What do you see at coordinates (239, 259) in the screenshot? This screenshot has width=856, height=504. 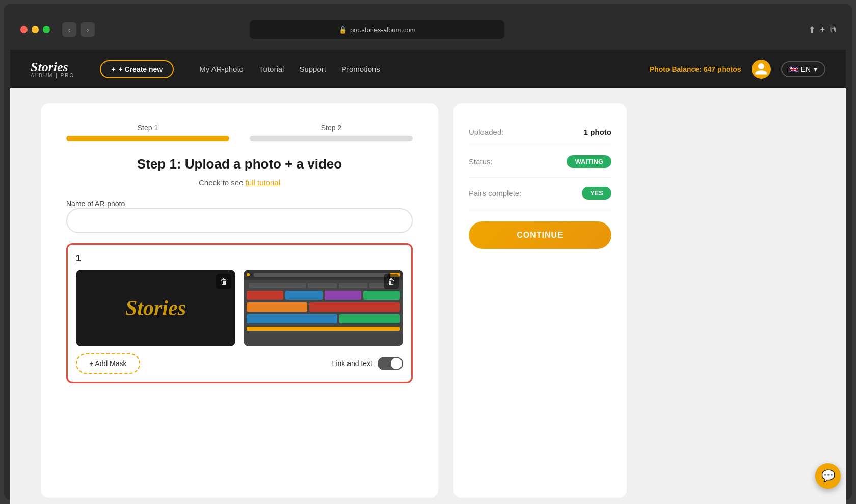 I see `pair-number: 1` at bounding box center [239, 259].